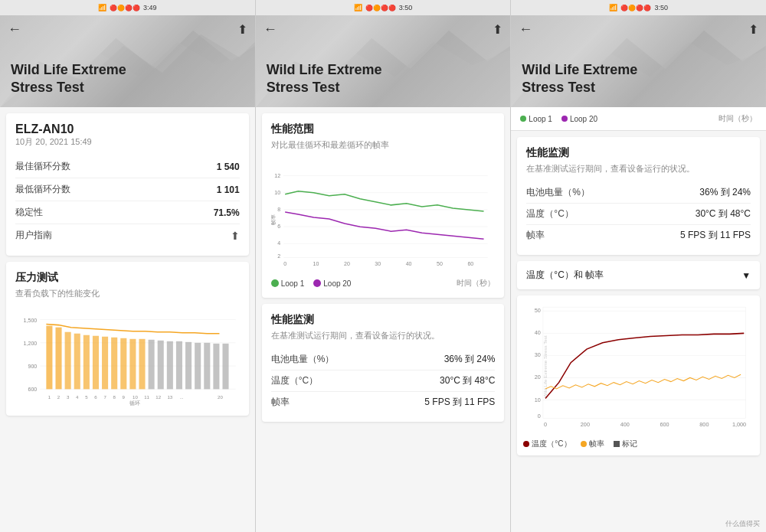 The height and width of the screenshot is (532, 766). I want to click on legend-temp: 温度（°C）, so click(547, 444).